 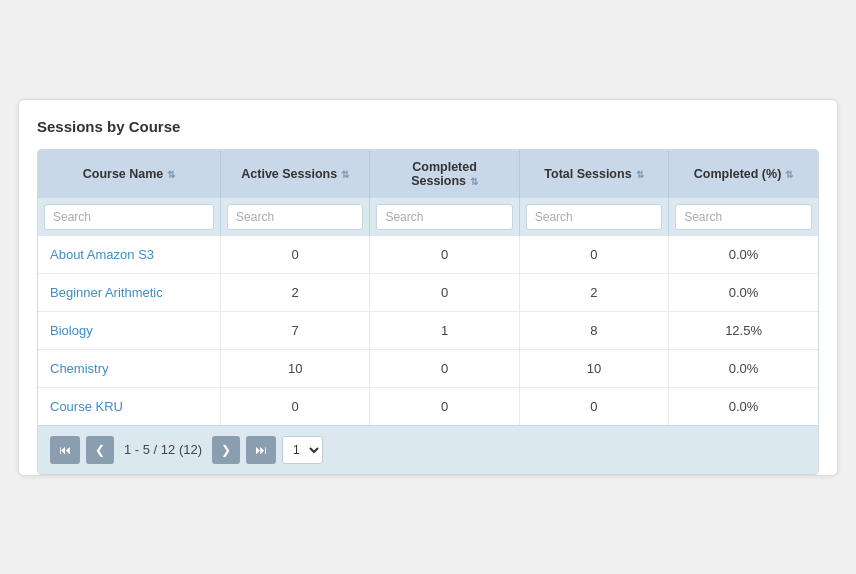 What do you see at coordinates (428, 368) in the screenshot?
I see `table-row: Chemistry100100.0%` at bounding box center [428, 368].